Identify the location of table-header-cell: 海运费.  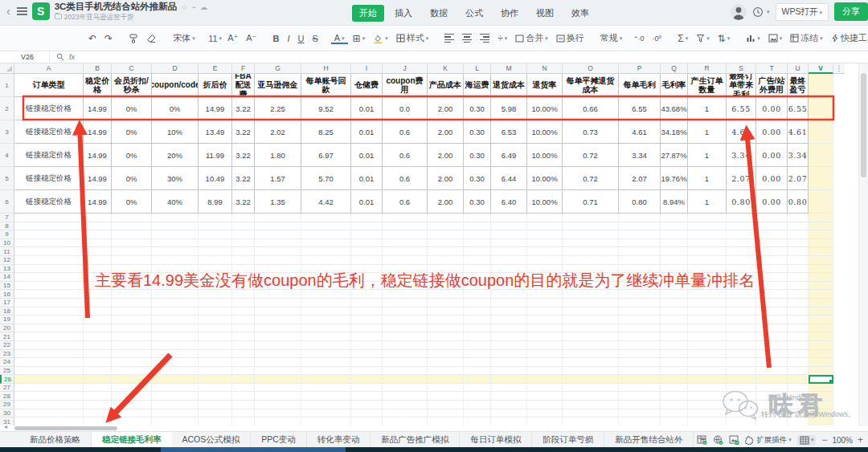
(477, 85).